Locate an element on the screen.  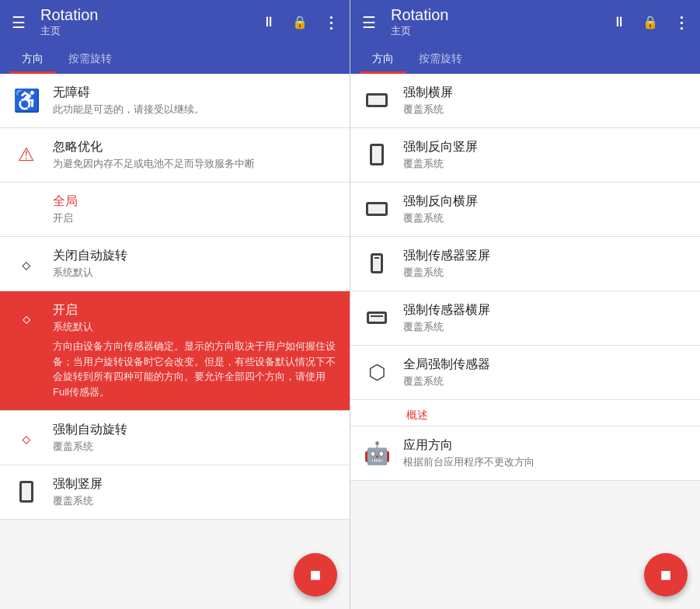
right-fab: ■ is located at coordinates (666, 575).